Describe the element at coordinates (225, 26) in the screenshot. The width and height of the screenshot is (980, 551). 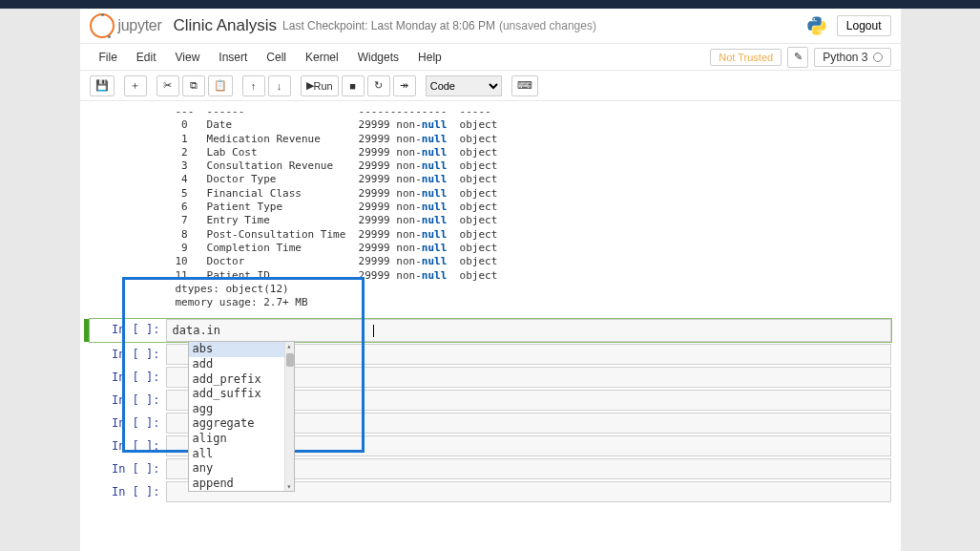
I see `notebook-name: Clinic Analysis` at that location.